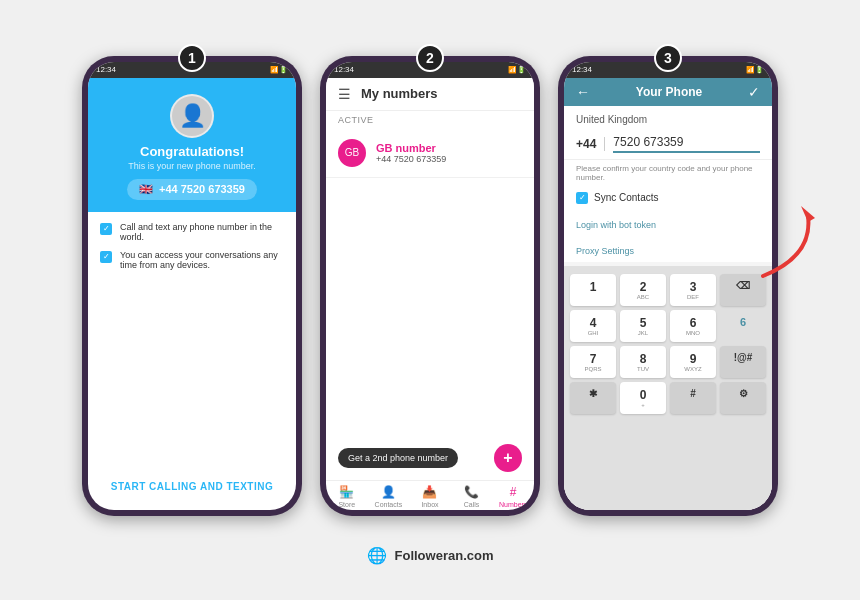 This screenshot has height=600, width=860. Describe the element at coordinates (192, 58) in the screenshot. I see `step-badge-1: 1` at that location.